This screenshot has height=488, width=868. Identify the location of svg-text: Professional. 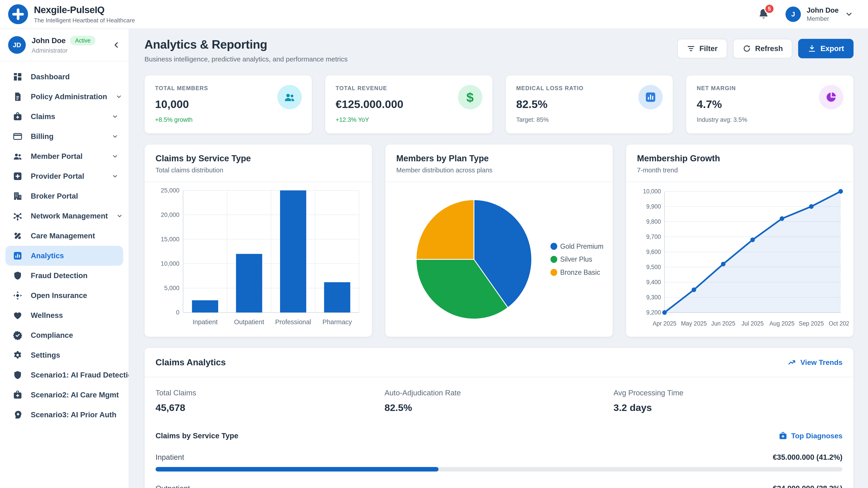
(293, 322).